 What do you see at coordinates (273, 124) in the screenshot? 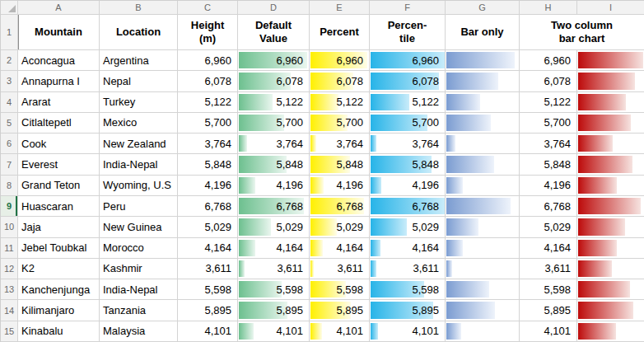
I see `cell-databar-default-value: 5,700` at bounding box center [273, 124].